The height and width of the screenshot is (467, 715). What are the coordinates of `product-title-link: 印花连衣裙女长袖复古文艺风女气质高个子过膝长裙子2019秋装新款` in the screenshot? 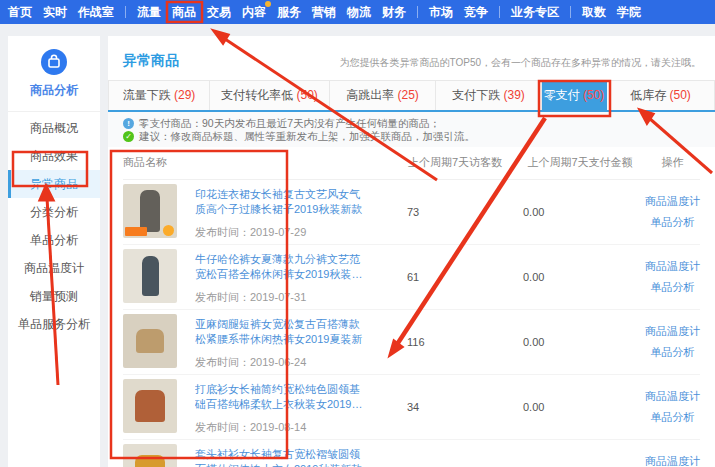 It's located at (281, 202).